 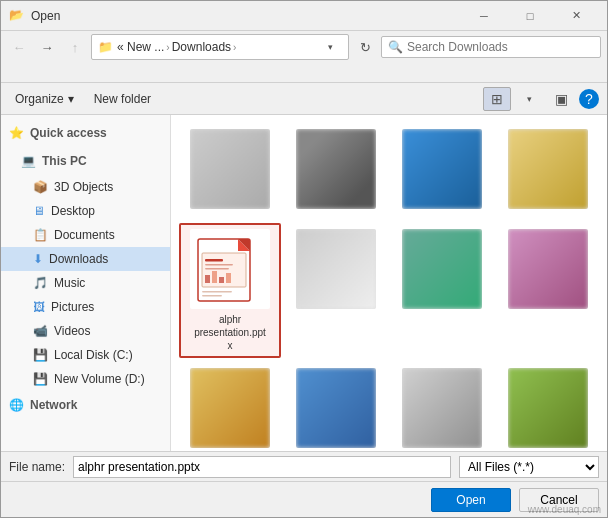 What do you see at coordinates (304, 47) in the screenshot?
I see `nav-row: ← → ↑ 📁 « New ... › Downloads › ▾ ↻ 🔍` at bounding box center [304, 47].